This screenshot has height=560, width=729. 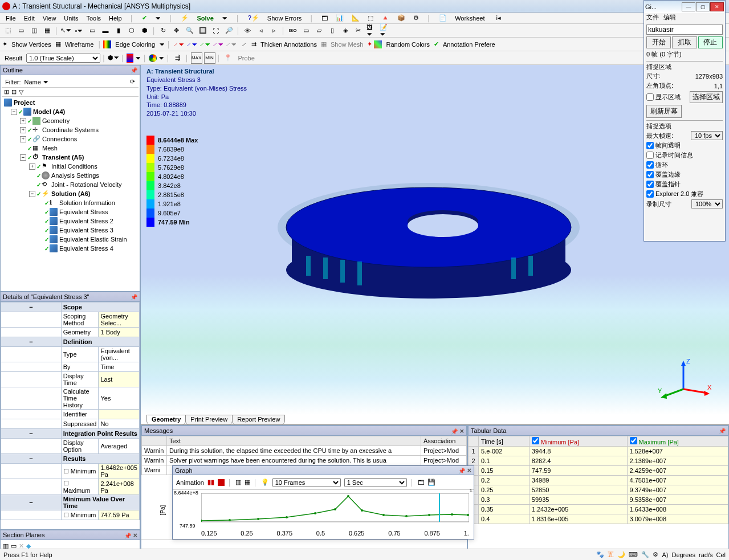 What do you see at coordinates (132, 82) in the screenshot?
I see `refresh-icon: ⟳` at bounding box center [132, 82].